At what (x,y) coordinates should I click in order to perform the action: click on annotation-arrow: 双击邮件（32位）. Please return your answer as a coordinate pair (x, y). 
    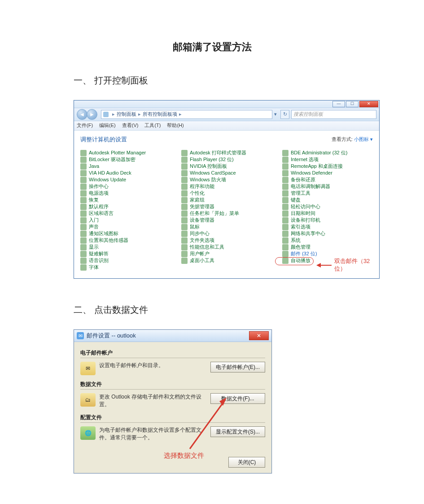
    Looking at the image, I should click on (345, 265).